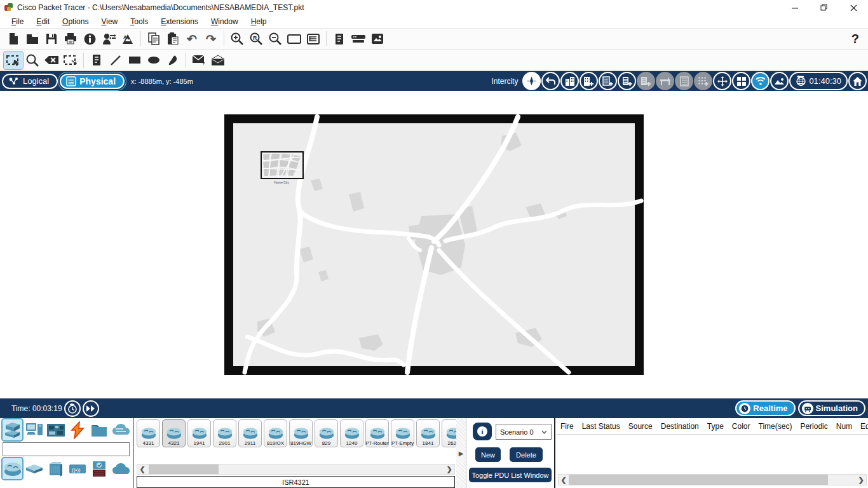  I want to click on home-city-object, so click(282, 165).